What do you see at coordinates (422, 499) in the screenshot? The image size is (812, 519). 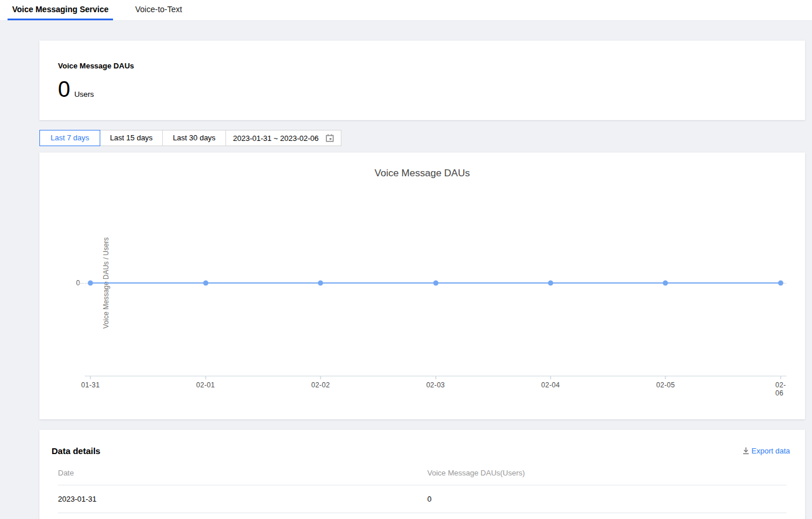 I see `table-body: 2023-01-310` at bounding box center [422, 499].